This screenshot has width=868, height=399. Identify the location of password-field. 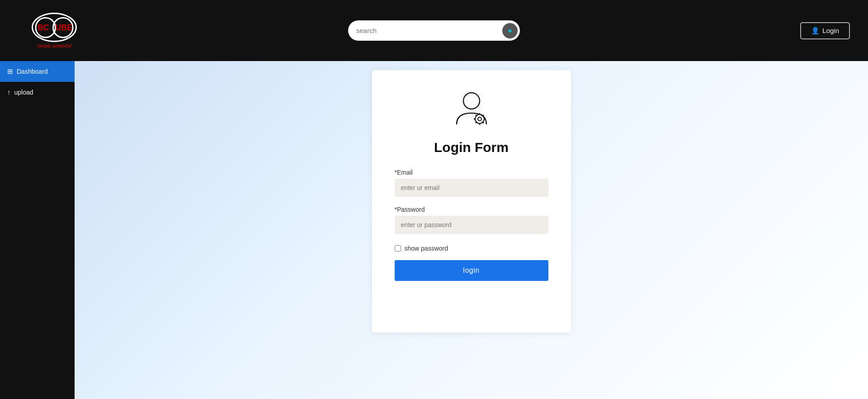
(472, 225).